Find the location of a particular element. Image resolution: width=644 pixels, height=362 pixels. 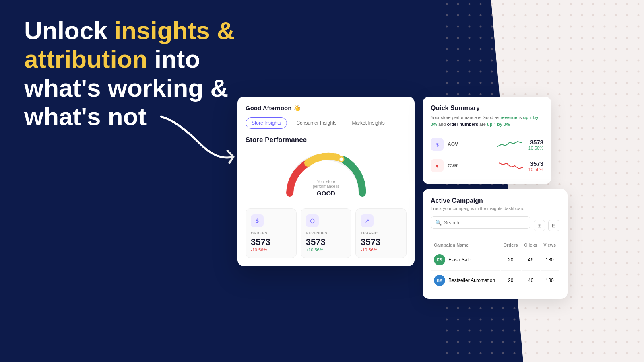

column-filter-button: ⊞ is located at coordinates (539, 226).